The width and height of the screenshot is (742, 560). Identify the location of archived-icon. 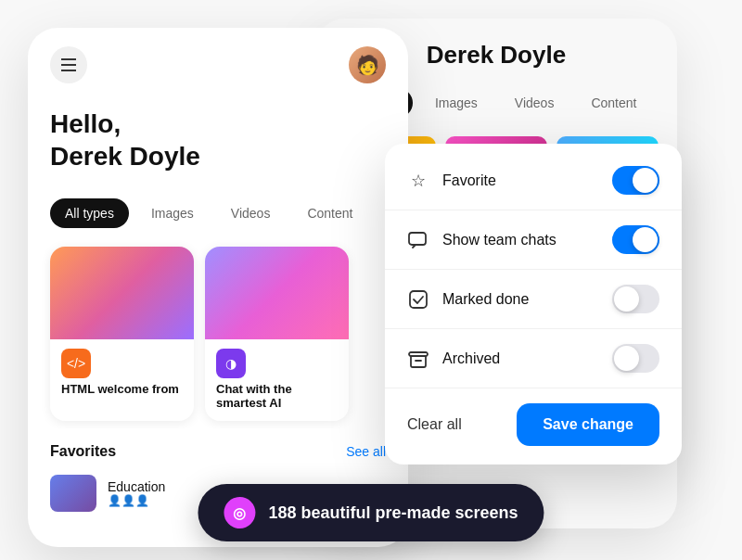
(418, 359).